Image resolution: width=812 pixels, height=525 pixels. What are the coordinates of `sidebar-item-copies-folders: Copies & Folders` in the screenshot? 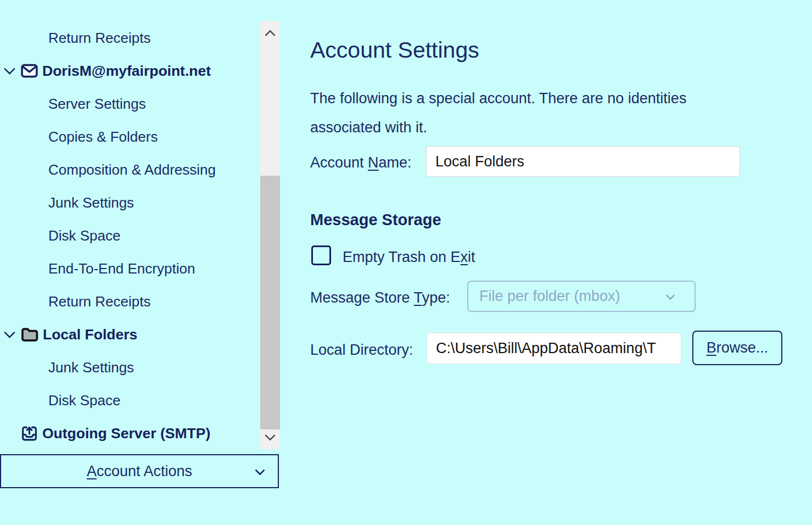 It's located at (130, 137).